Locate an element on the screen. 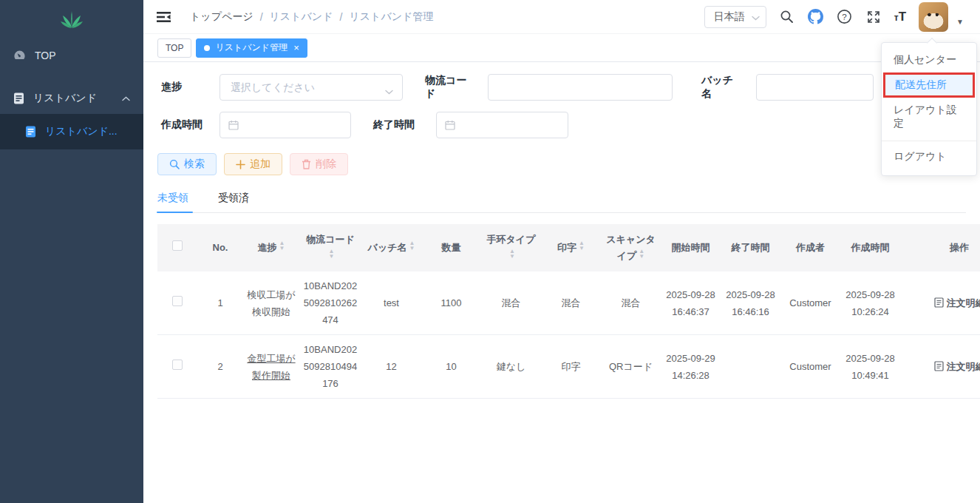  col-progress: 進捗▲▼ is located at coordinates (271, 248).